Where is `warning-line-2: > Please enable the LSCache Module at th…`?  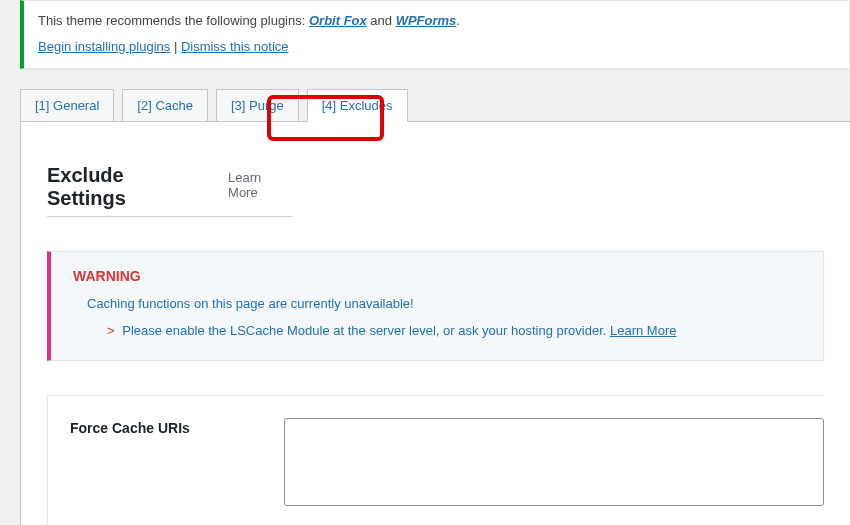 warning-line-2: > Please enable the LSCache Module at th… is located at coordinates (454, 330).